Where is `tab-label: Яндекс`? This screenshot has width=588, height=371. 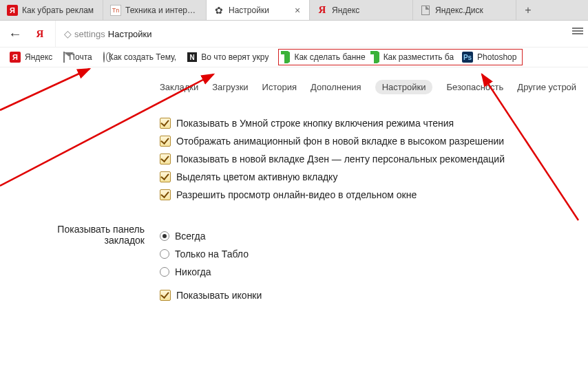 tab-label: Яндекс is located at coordinates (369, 10).